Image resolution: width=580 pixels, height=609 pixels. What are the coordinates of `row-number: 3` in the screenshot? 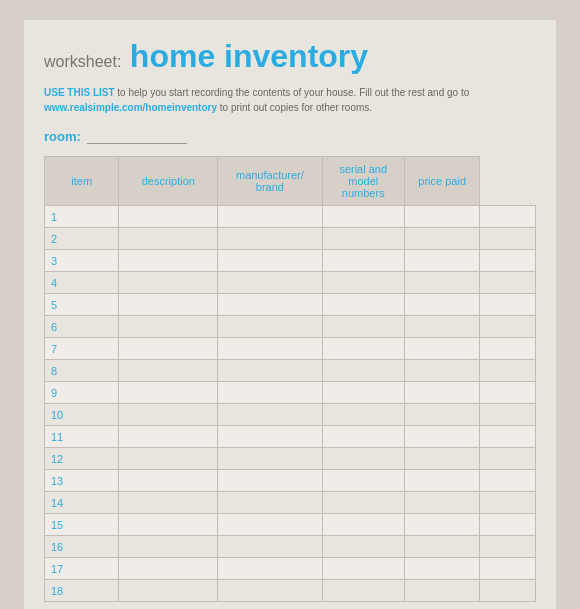 It's located at (82, 261).